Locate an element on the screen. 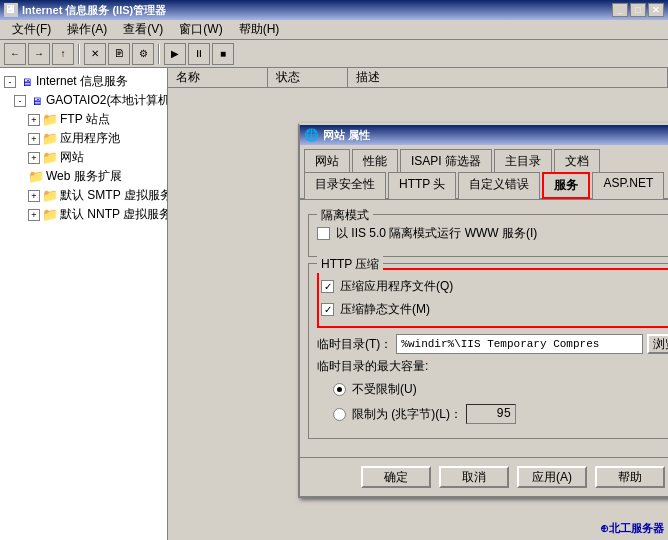 The height and width of the screenshot is (540, 668). tree-item-root: - 🖥 Internet 信息服务 is located at coordinates (84, 82).